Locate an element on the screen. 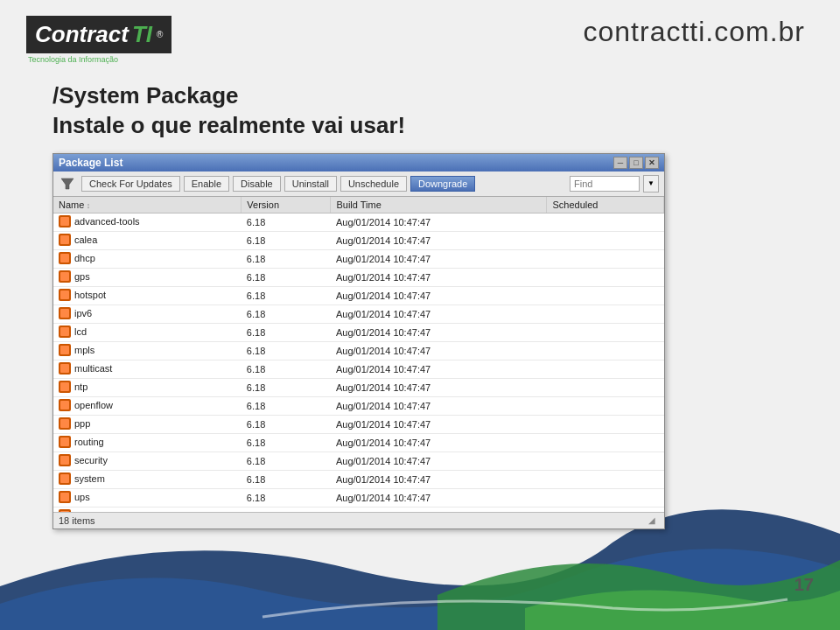  pkg-name-cell: hotspot is located at coordinates (147, 296).